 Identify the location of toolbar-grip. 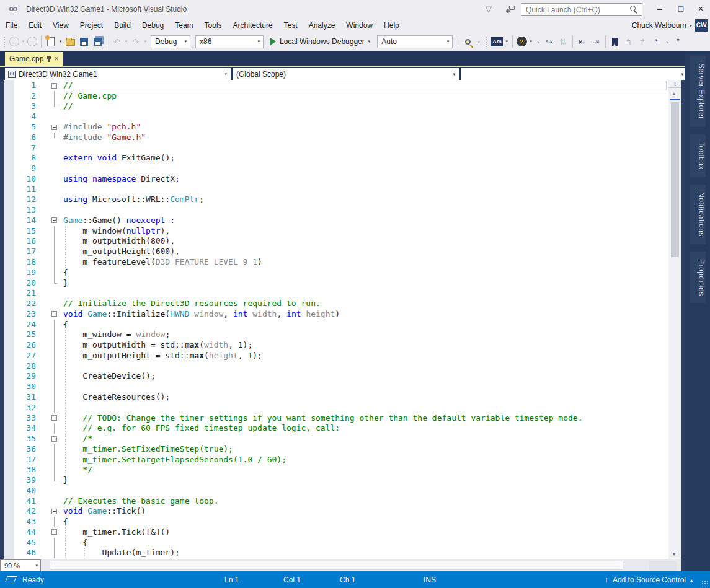
(486, 42).